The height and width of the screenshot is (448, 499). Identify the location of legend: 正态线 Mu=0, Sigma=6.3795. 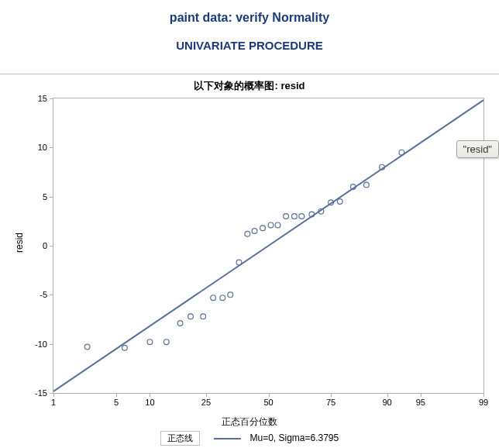
(250, 439).